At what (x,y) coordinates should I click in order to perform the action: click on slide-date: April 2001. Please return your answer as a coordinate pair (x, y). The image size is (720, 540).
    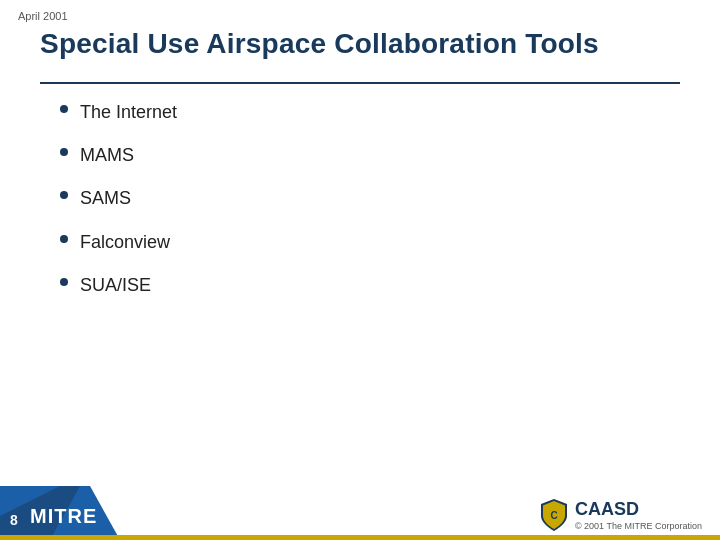
    Looking at the image, I should click on (43, 16).